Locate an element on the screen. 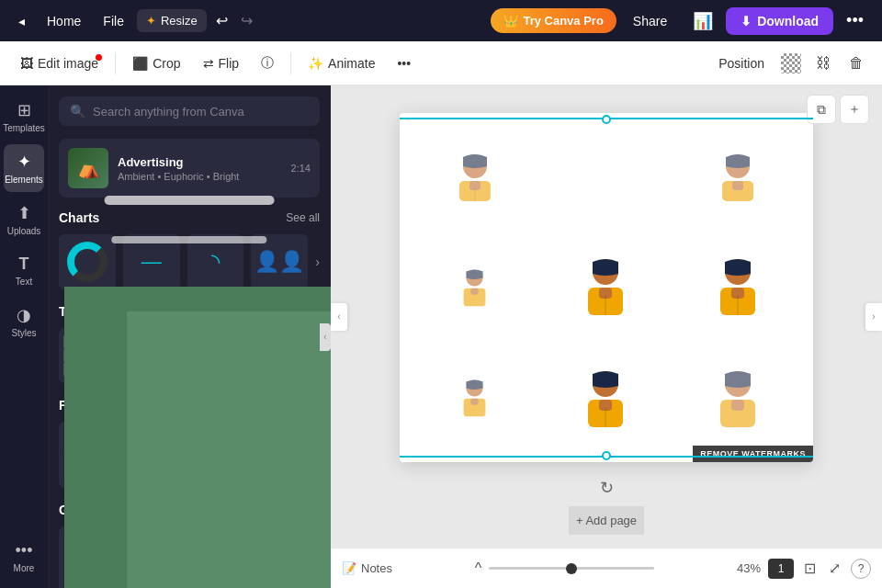 The height and width of the screenshot is (588, 882). charts-next-button: › is located at coordinates (318, 262).